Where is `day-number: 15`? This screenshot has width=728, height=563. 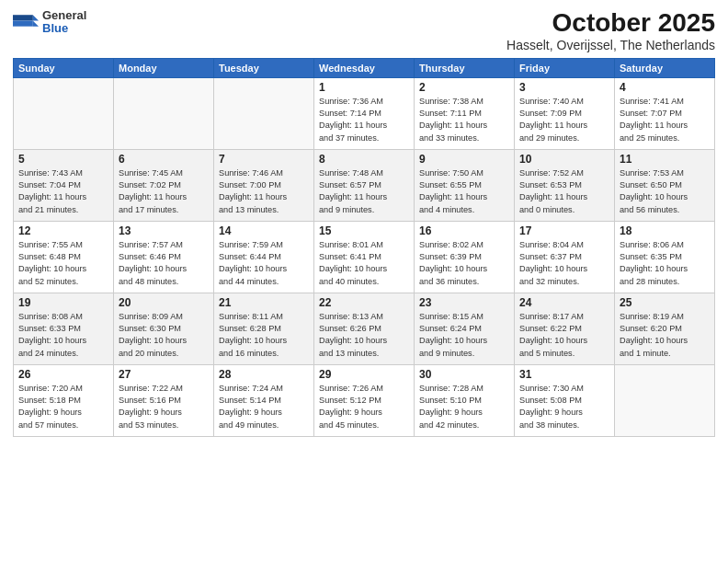
day-number: 15 is located at coordinates (364, 231).